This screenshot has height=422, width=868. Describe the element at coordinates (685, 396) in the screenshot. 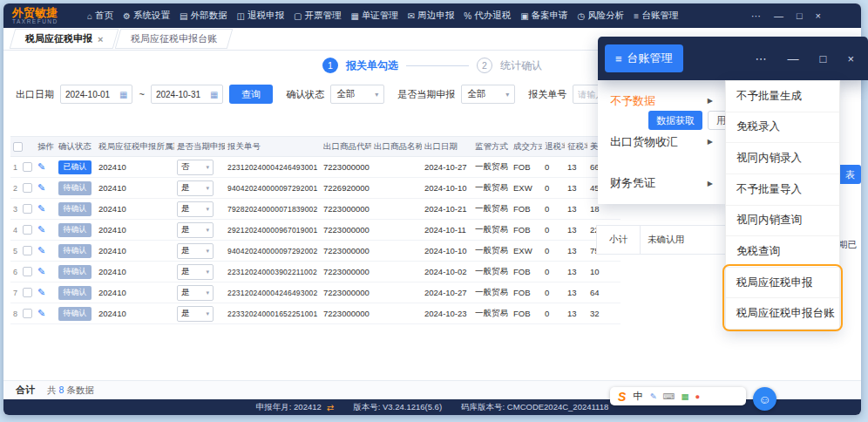

I see `toolbox-icon: ▦` at that location.